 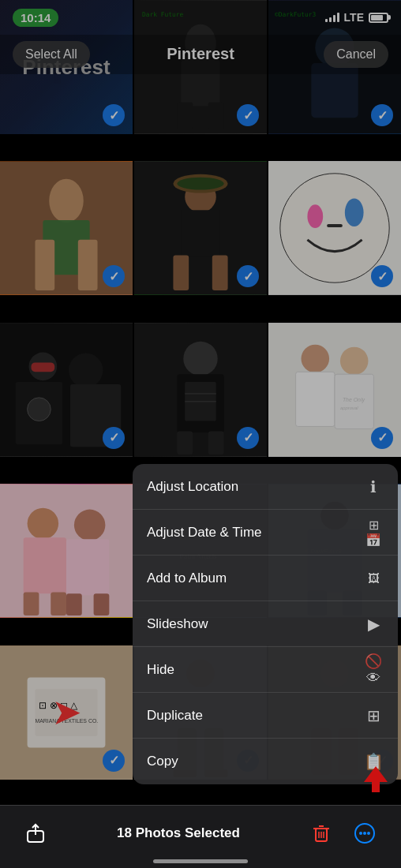 What do you see at coordinates (265, 624) in the screenshot?
I see `slideshow-item: Slideshow ▶` at bounding box center [265, 624].